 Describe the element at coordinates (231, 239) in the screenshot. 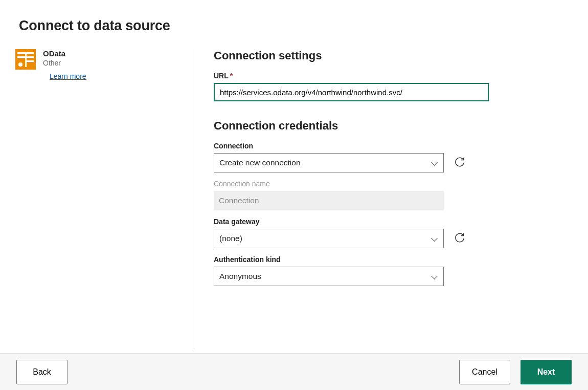

I see `data-gateway-value: (none)` at that location.